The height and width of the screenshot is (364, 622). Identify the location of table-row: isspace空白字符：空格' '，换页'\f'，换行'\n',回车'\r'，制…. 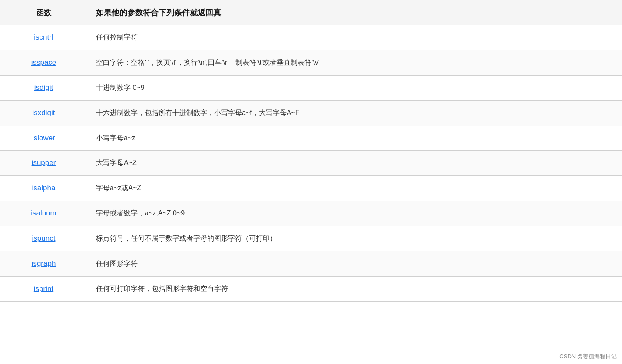
(311, 63).